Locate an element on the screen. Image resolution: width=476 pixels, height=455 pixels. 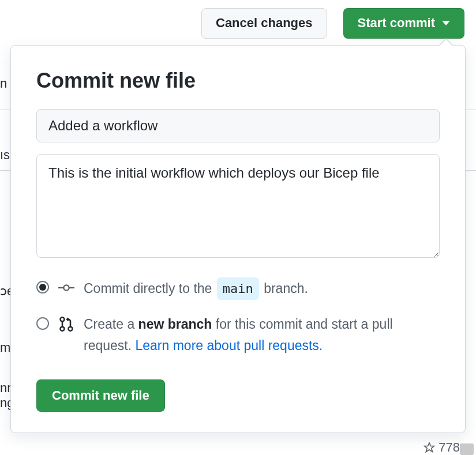
caret-down-icon is located at coordinates (446, 23).